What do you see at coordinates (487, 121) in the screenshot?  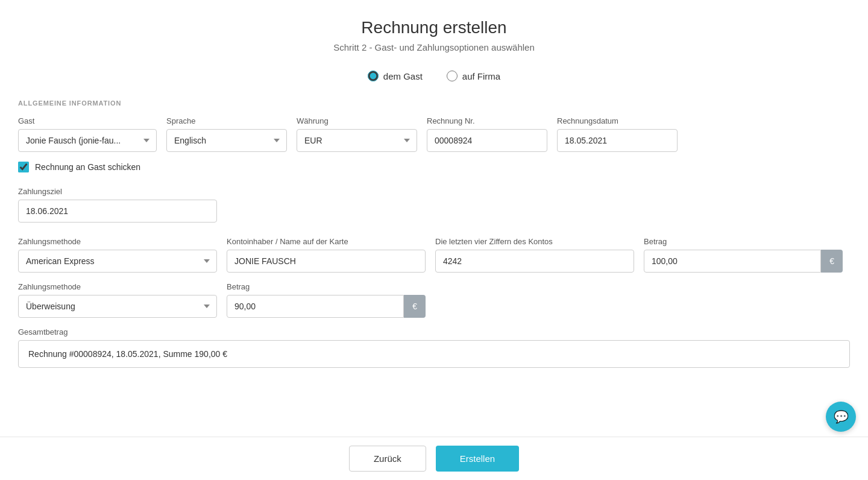 I see `rechnung-nr-label: Rechnung Nr.` at bounding box center [487, 121].